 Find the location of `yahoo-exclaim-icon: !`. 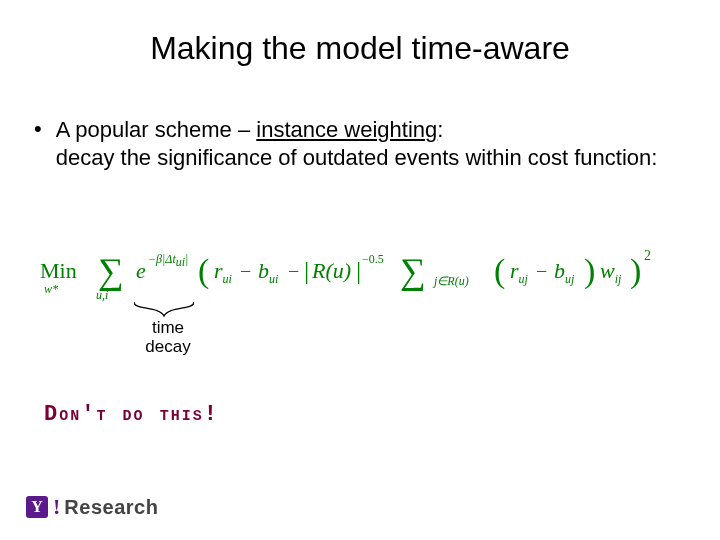

yahoo-exclaim-icon: ! is located at coordinates (56, 507).